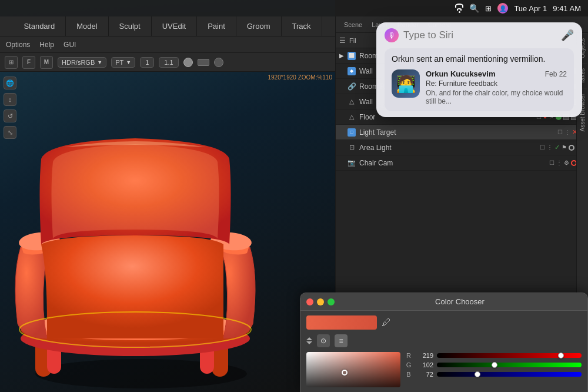  I want to click on color-preview-row: 🖊, so click(444, 323).